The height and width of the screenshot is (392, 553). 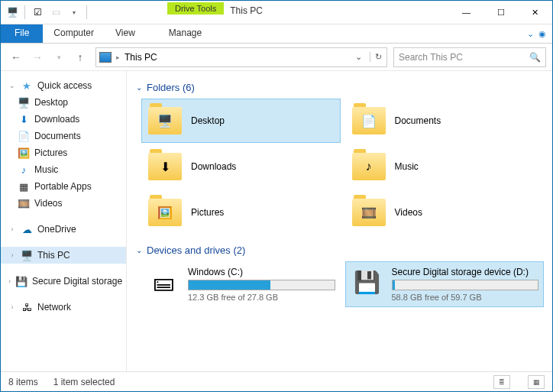 What do you see at coordinates (37, 57) in the screenshot?
I see `forward-button: →` at bounding box center [37, 57].